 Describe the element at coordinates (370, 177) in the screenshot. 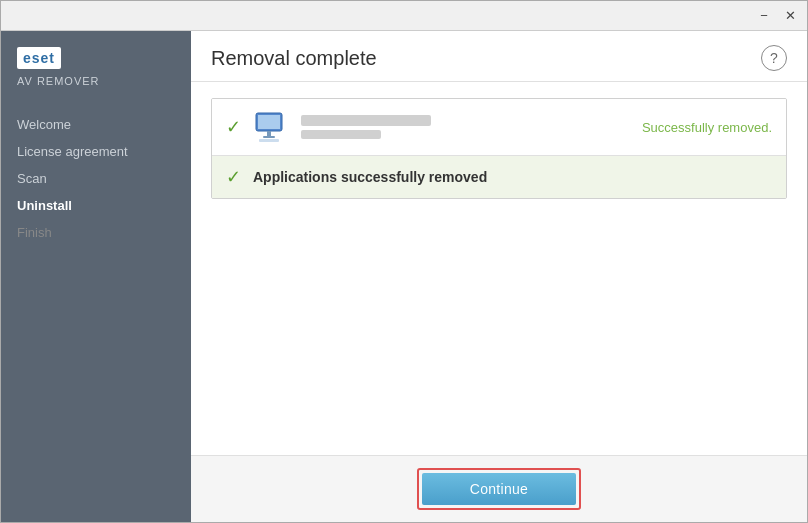

I see `success-message: Applications successfully removed` at that location.